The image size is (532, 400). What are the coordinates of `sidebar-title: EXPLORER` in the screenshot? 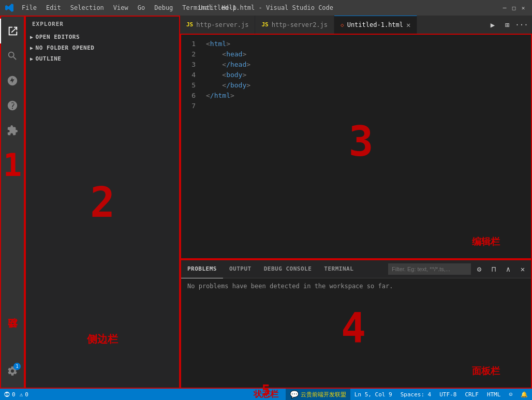 It's located at (102, 24).